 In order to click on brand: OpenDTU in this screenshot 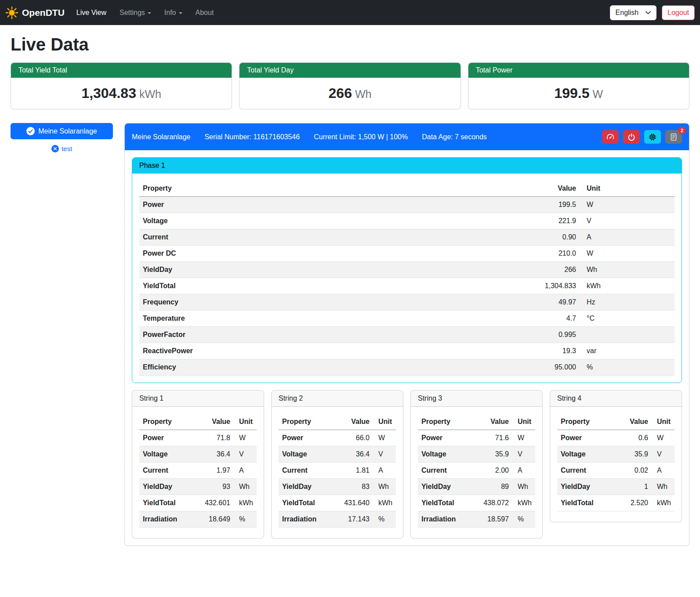, I will do `click(35, 13)`.